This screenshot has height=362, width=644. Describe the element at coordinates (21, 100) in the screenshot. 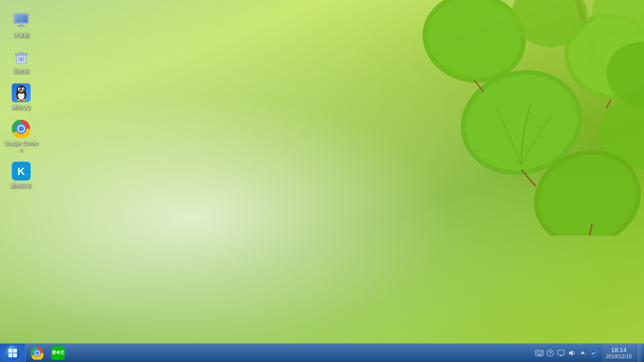

I see `desktop-icons: 计算机 ♻ 回收站` at that location.